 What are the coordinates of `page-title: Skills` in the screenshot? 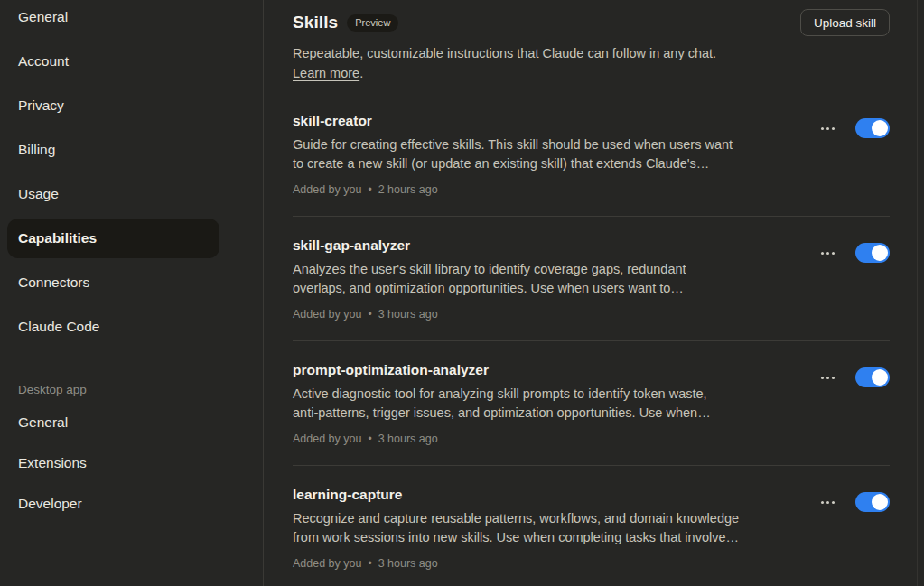 It's located at (315, 23).